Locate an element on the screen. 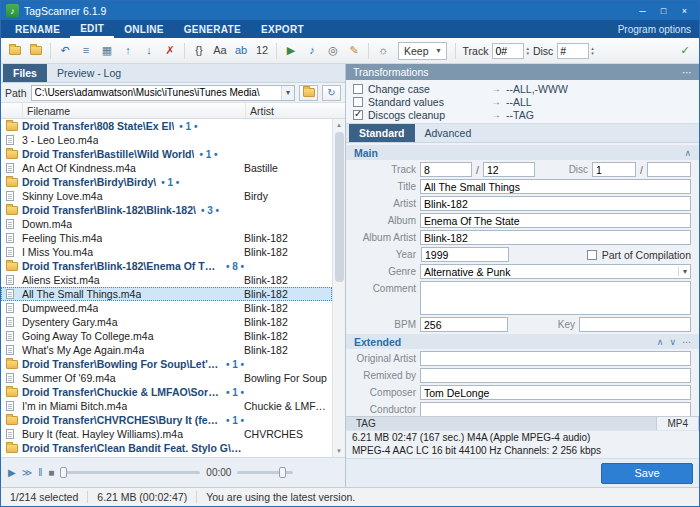 Image resolution: width=700 pixels, height=507 pixels. folder-row: Droid Transfer\Blink-182\Blink-182\• 3 • is located at coordinates (166, 210).